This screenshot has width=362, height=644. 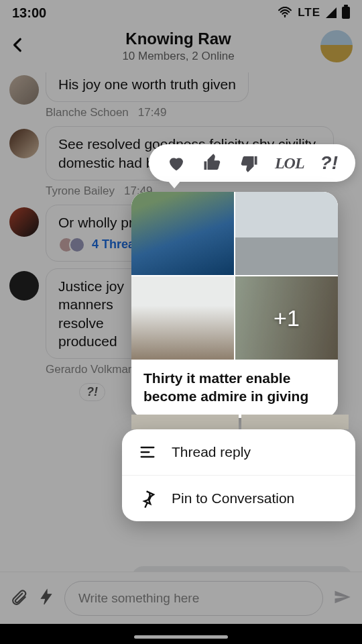 What do you see at coordinates (19, 598) in the screenshot?
I see `attach-button` at bounding box center [19, 598].